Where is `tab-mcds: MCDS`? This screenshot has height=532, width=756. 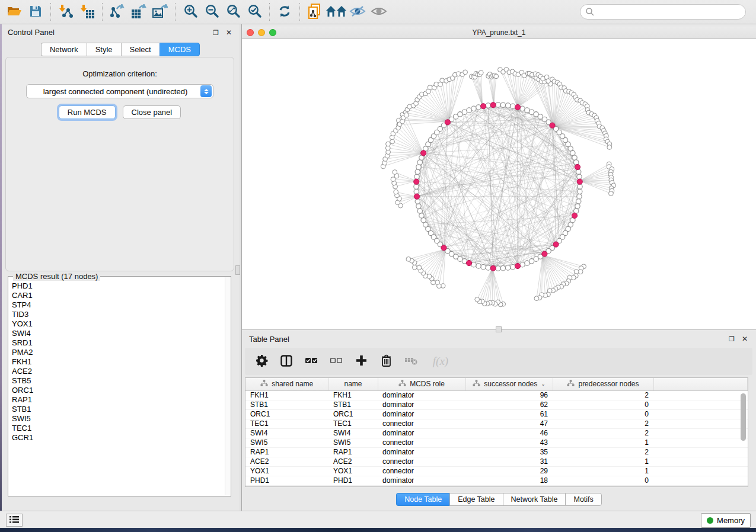 tab-mcds: MCDS is located at coordinates (180, 50).